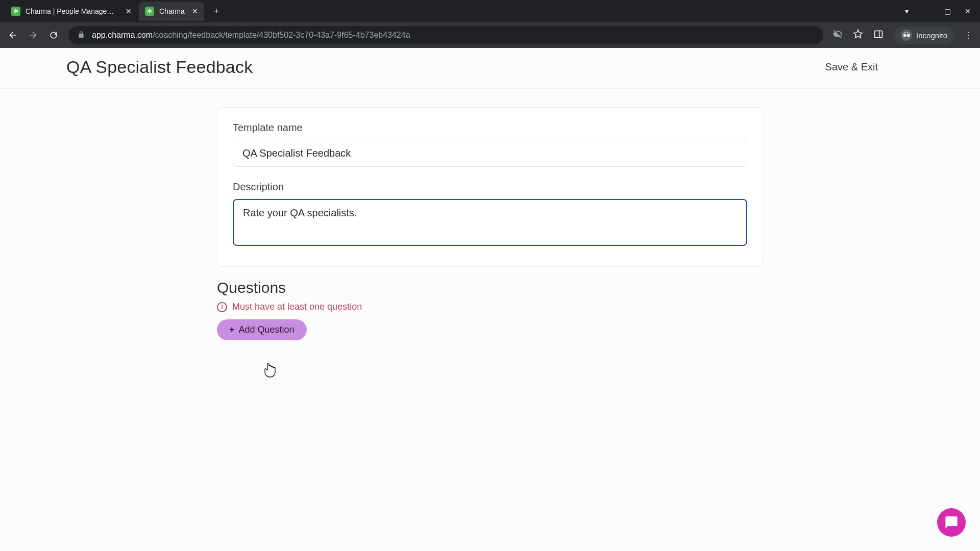 The width and height of the screenshot is (980, 551). What do you see at coordinates (72, 11) in the screenshot?
I see `tab-title: Charma | People Management S` at bounding box center [72, 11].